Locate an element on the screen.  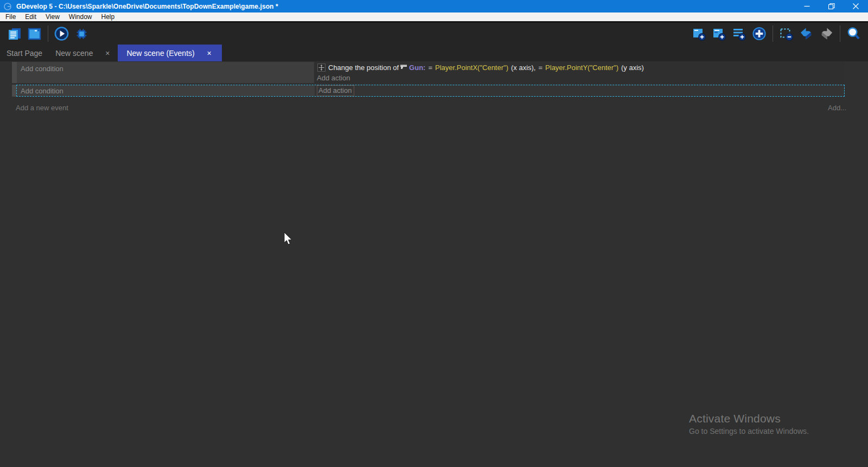
undo-icon is located at coordinates (806, 34).